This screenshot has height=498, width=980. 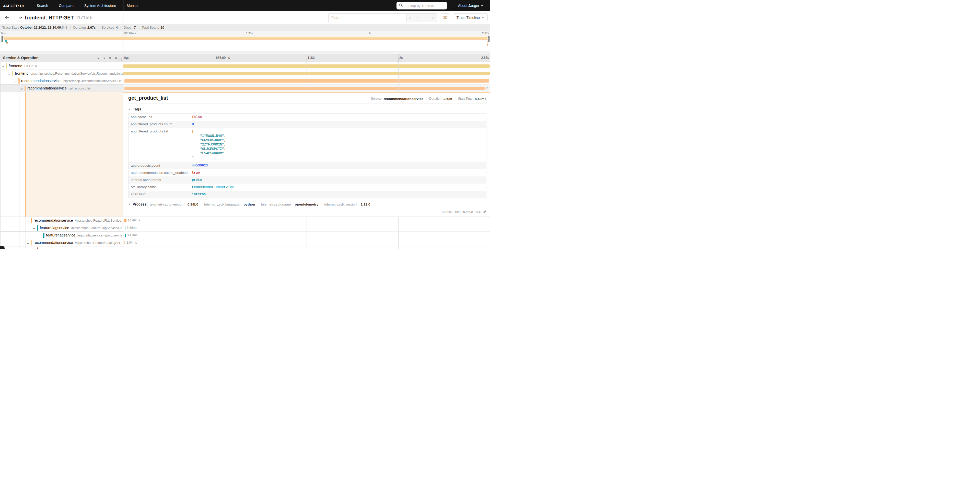 What do you see at coordinates (422, 18) in the screenshot?
I see `find-controls` at bounding box center [422, 18].